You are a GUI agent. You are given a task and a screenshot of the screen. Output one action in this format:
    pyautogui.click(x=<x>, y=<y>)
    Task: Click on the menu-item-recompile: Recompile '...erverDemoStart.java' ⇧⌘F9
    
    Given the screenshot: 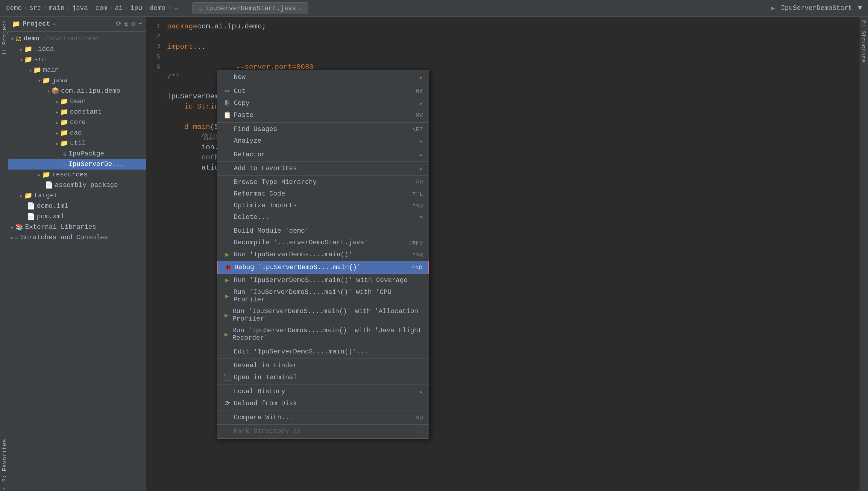 What is the action you would take?
    pyautogui.click(x=323, y=243)
    